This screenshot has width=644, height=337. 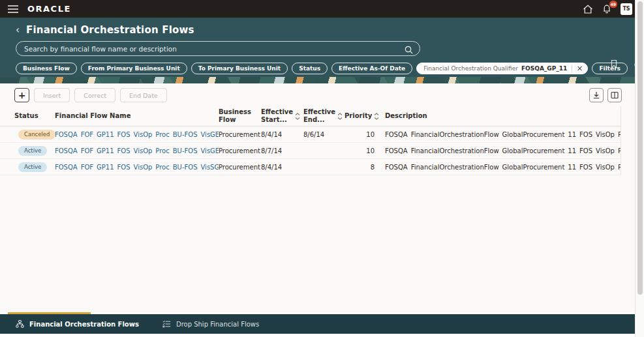 I want to click on column-label: Effective End..., so click(x=320, y=116).